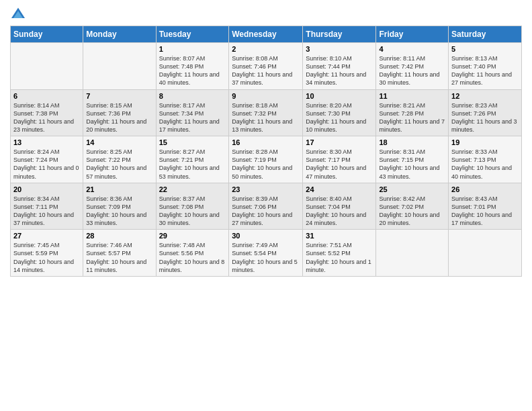  I want to click on day-number: 21, so click(120, 189).